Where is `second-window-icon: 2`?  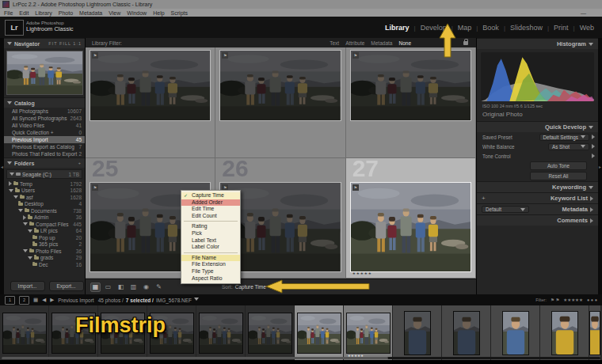
second-window-icon: 2 is located at coordinates (24, 301).